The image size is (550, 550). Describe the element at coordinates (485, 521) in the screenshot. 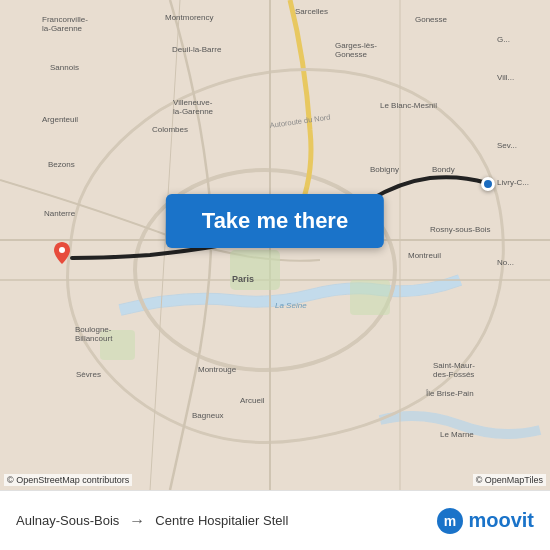

I see `moovit-logo: m moovit` at that location.